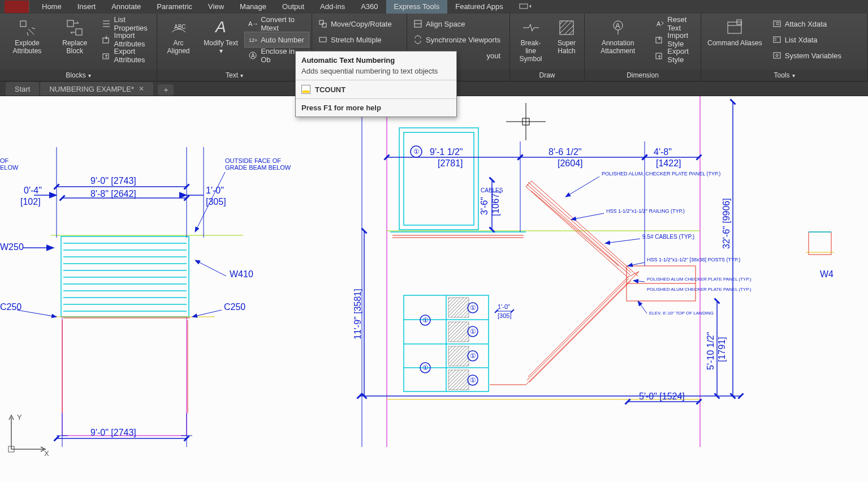  I want to click on svg-text: [2604], so click(570, 163).